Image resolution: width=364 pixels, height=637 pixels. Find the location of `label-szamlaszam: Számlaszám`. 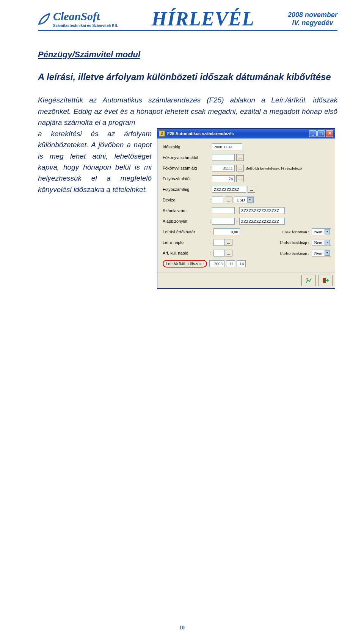

label-szamlaszam: Számlaszám is located at coordinates (185, 211).